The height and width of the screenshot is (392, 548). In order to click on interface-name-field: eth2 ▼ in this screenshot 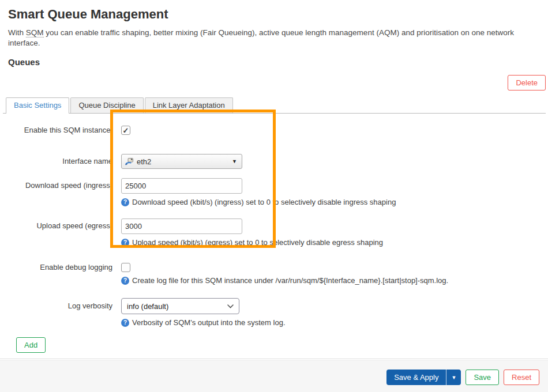, I will do `click(182, 161)`.